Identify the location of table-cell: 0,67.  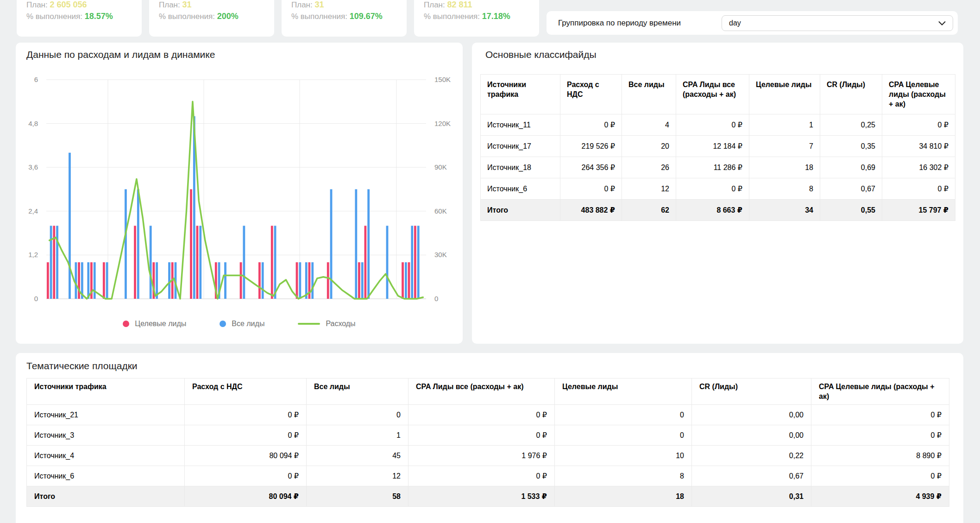
(851, 189).